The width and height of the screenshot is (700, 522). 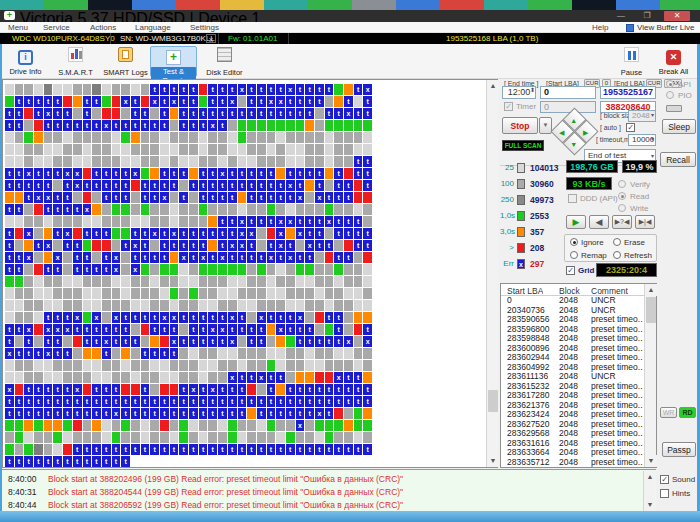 I want to click on table-row: 2836234242048preset timeo..., so click(x=578, y=415).